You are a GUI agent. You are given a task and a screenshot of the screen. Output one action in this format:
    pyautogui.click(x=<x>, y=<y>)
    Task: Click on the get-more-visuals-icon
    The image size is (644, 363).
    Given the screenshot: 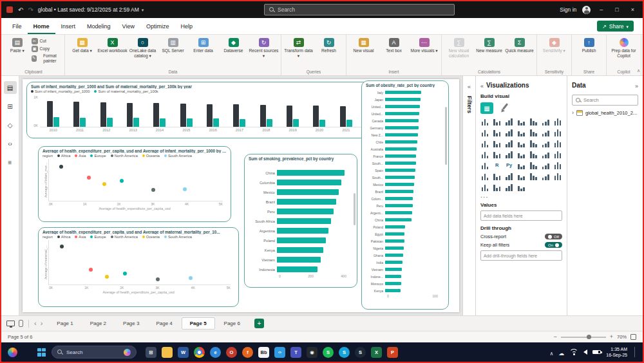 What is the action you would take?
    pyautogui.click(x=522, y=187)
    